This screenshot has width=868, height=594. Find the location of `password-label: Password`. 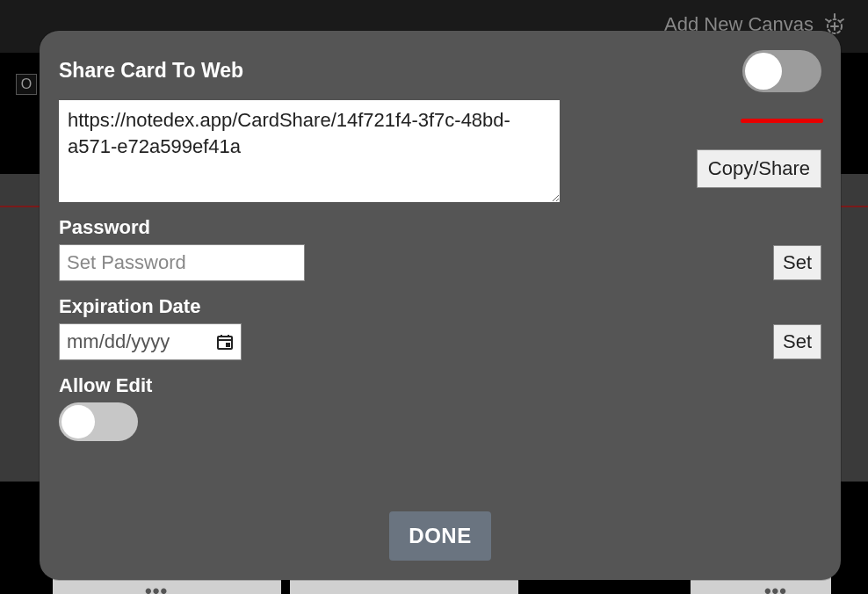

password-label: Password is located at coordinates (440, 228).